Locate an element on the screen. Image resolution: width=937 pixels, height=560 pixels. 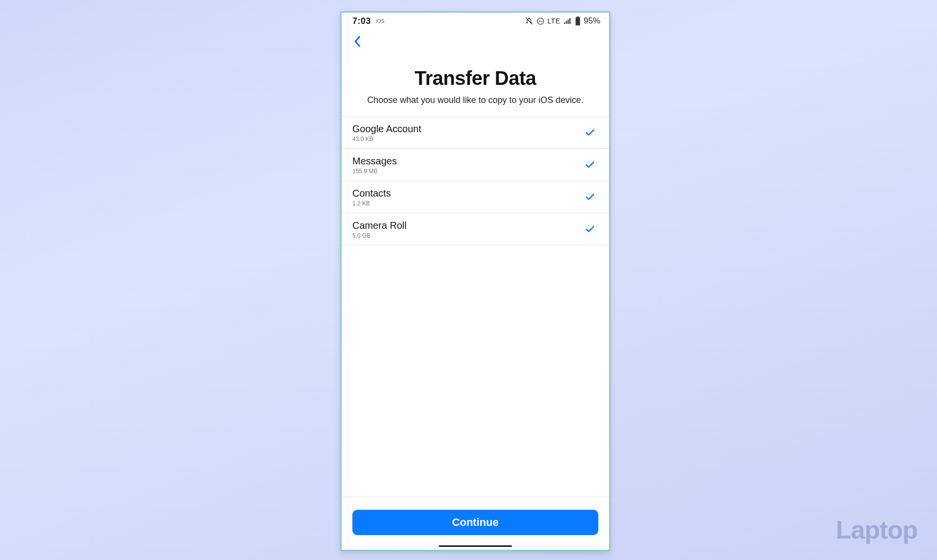
item-label: Google Account is located at coordinates (387, 129).